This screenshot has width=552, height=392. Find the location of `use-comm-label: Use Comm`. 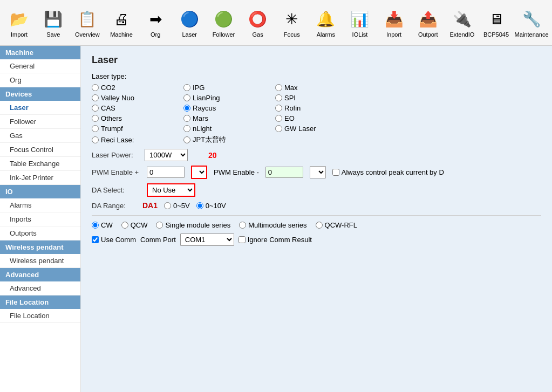

use-comm-label: Use Comm is located at coordinates (114, 239).